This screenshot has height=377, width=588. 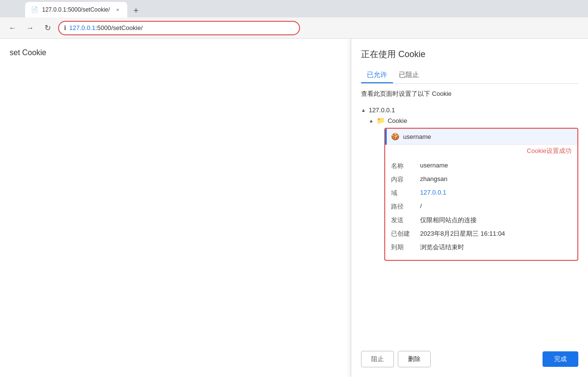 What do you see at coordinates (469, 54) in the screenshot?
I see `cookie-panel-title: 正在使用 Cookie` at bounding box center [469, 54].